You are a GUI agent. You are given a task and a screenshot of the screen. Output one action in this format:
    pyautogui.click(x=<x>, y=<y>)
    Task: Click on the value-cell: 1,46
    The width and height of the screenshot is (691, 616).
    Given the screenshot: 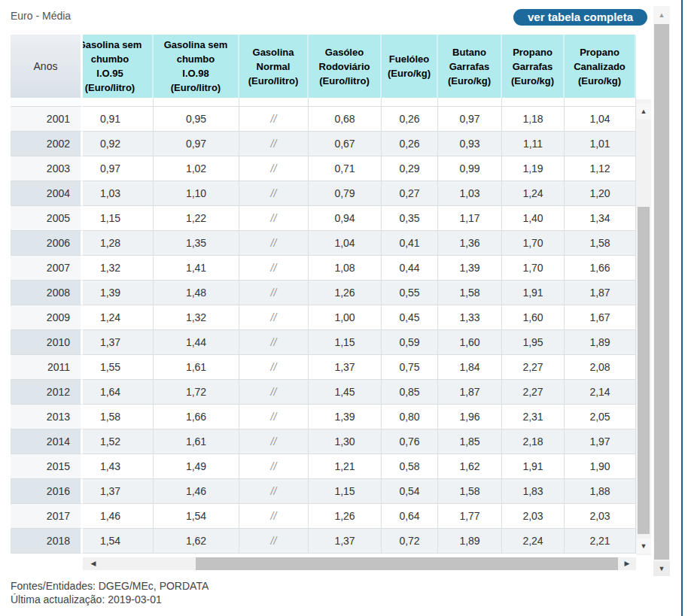 What is the action you would take?
    pyautogui.click(x=118, y=516)
    